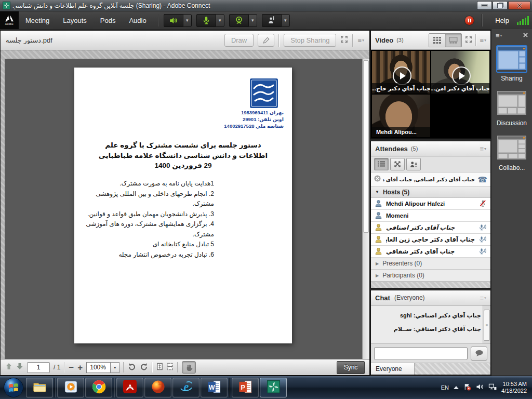  Describe the element at coordinates (377, 179) in the screenshot. I see `disconnect-phone-icon` at that location.